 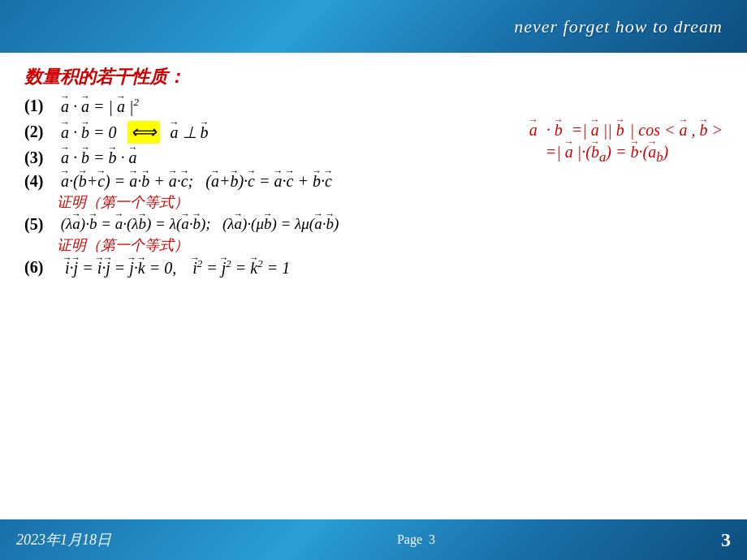 What do you see at coordinates (626, 143) in the screenshot?
I see `right-formula-block: a · b =| a || b | cos < a , b > =| a |·(…` at bounding box center [626, 143].